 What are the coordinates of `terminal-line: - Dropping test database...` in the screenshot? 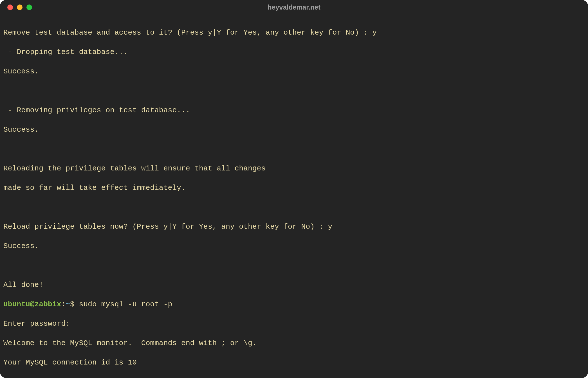 It's located at (294, 52).